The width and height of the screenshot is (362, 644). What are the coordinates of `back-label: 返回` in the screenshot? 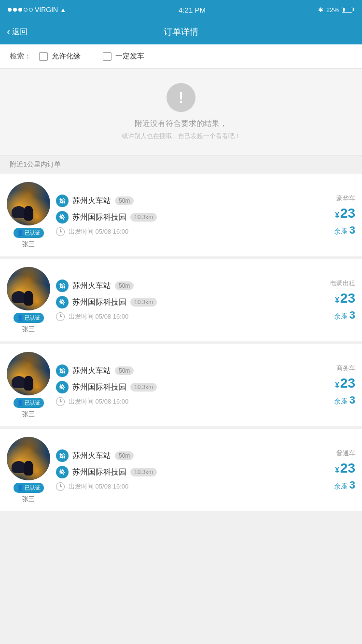 It's located at (20, 32).